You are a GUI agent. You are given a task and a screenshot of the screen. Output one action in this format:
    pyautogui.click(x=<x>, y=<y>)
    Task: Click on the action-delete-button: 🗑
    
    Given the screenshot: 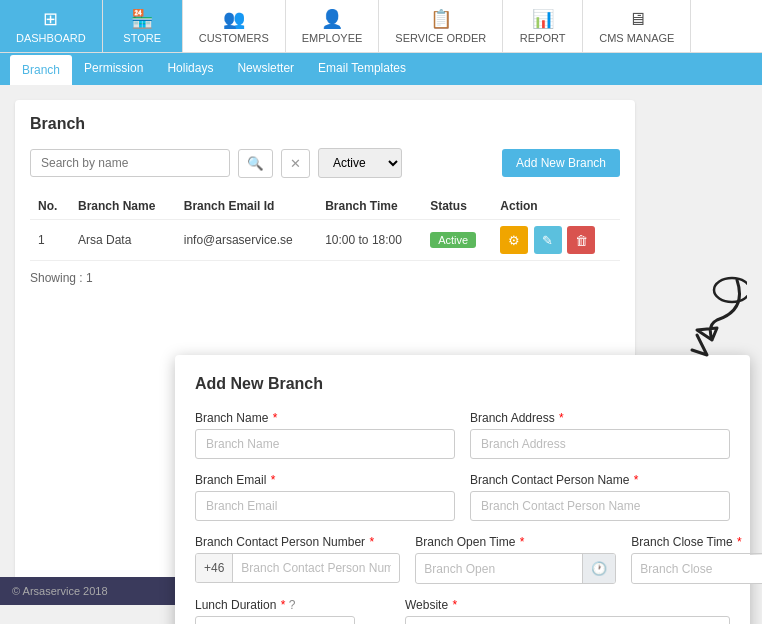 What is the action you would take?
    pyautogui.click(x=581, y=240)
    